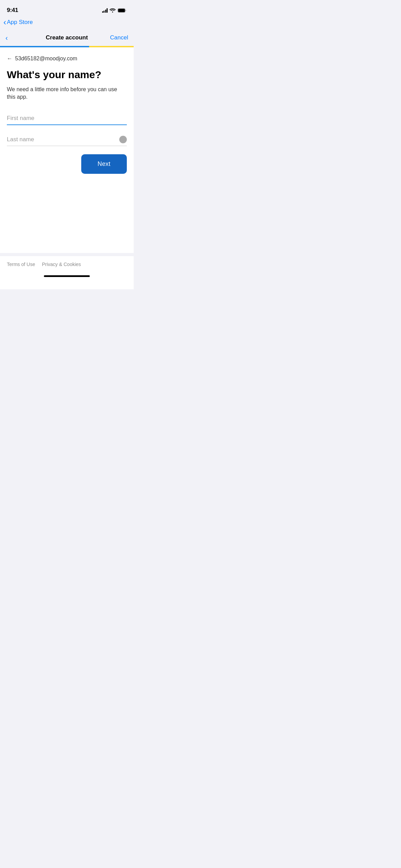 Image resolution: width=401 pixels, height=868 pixels. I want to click on footer-links: Terms of Use Privacy & Cookies, so click(67, 264).